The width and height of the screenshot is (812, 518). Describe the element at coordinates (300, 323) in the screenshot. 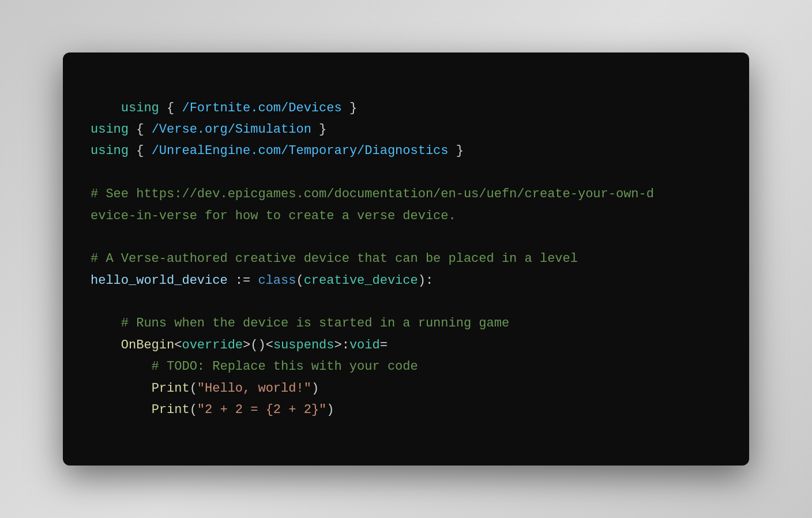

I see `comment-runs: # Runs when the device is started in a r…` at that location.